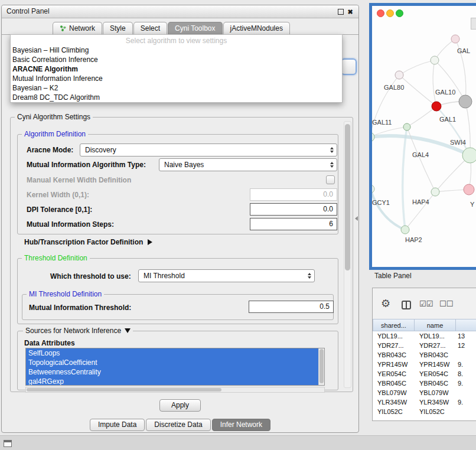  Describe the element at coordinates (59, 210) in the screenshot. I see `dpi-tolerance-label: DPI Tolerance [0,1]:` at that location.